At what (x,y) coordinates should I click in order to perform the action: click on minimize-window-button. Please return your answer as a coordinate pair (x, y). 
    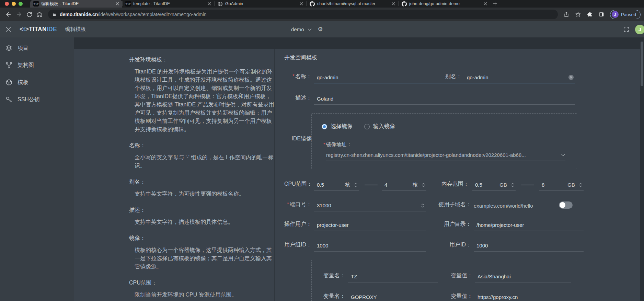
    Looking at the image, I should click on (14, 4).